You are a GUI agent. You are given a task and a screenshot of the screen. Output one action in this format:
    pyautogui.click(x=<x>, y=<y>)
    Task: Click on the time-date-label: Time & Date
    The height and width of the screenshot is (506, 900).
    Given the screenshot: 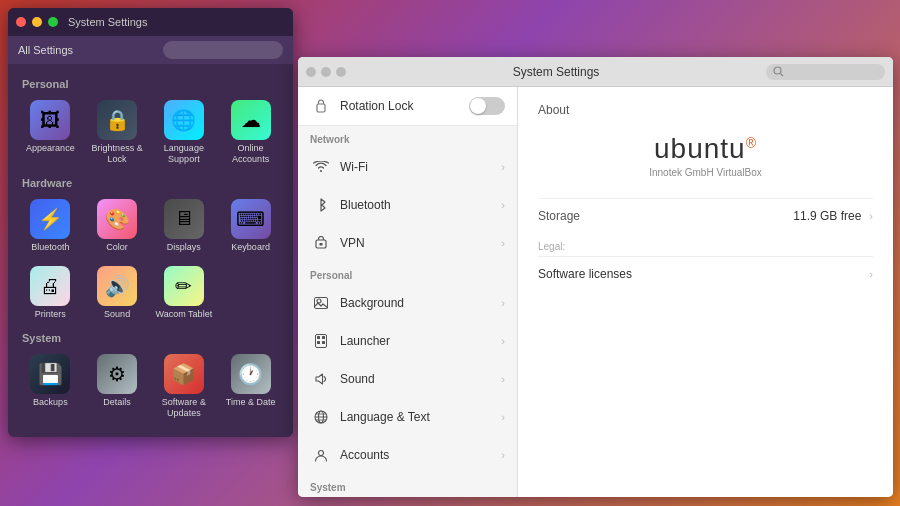 What is the action you would take?
    pyautogui.click(x=251, y=402)
    